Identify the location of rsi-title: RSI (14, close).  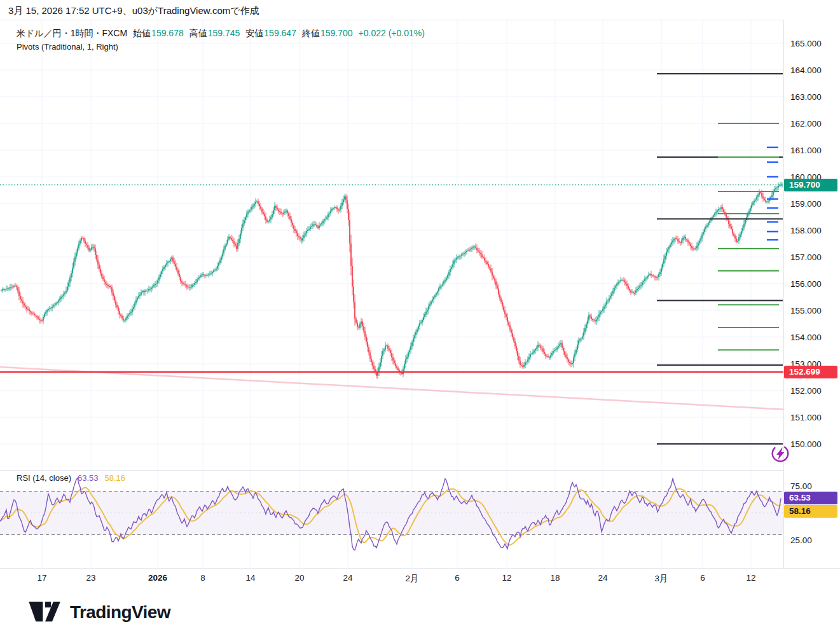
(44, 478).